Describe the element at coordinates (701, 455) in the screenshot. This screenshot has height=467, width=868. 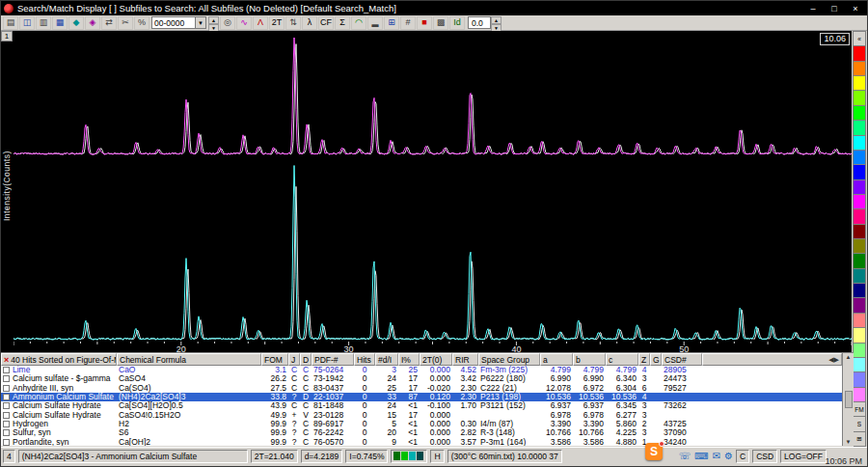
I see `keyboard-icon: ⌨` at that location.